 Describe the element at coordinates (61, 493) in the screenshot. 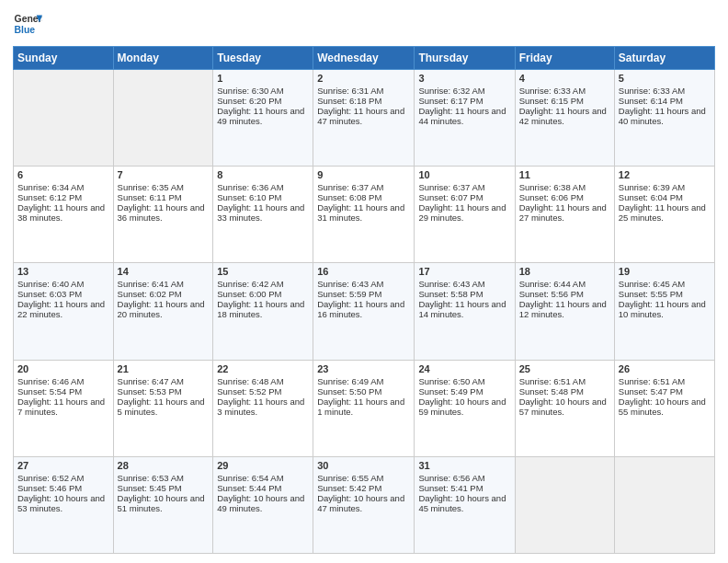

I see `day-info: Sunrise: 6:52 AMSunset: 5:46 PMDaylight:…` at that location.